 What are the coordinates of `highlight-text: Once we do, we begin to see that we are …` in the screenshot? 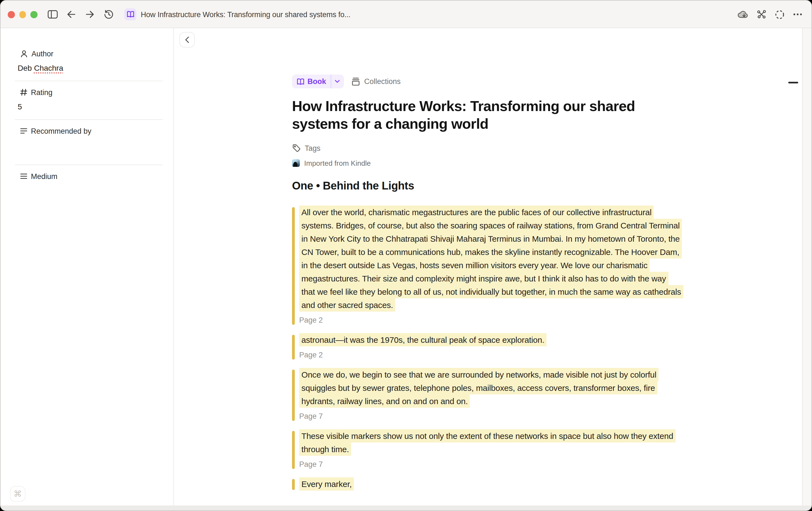 It's located at (490, 388).